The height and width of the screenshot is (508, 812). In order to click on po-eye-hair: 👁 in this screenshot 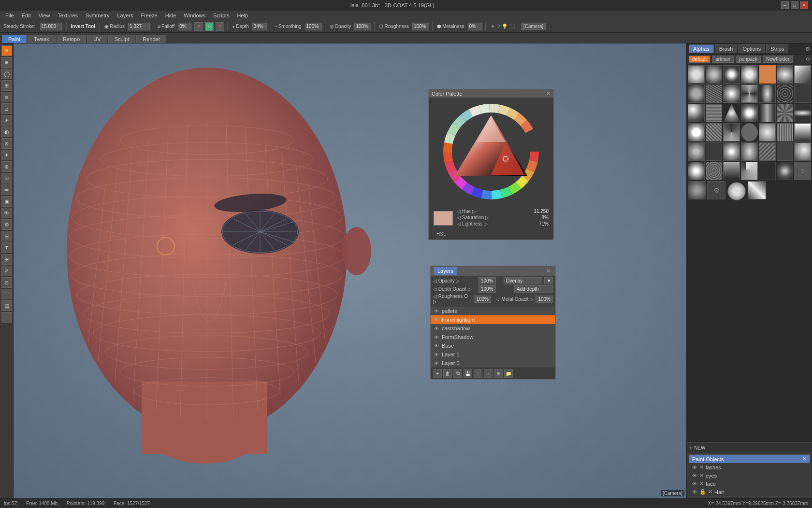, I will do `click(695, 492)`.